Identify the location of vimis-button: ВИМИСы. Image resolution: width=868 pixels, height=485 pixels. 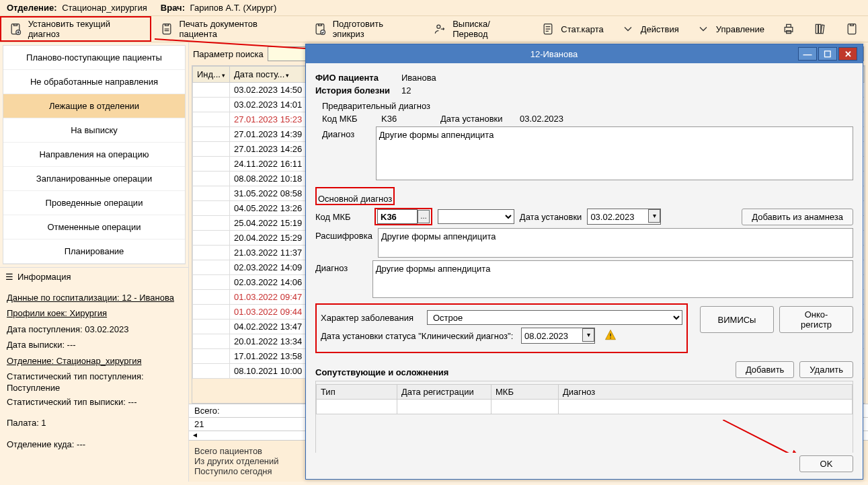
(737, 320).